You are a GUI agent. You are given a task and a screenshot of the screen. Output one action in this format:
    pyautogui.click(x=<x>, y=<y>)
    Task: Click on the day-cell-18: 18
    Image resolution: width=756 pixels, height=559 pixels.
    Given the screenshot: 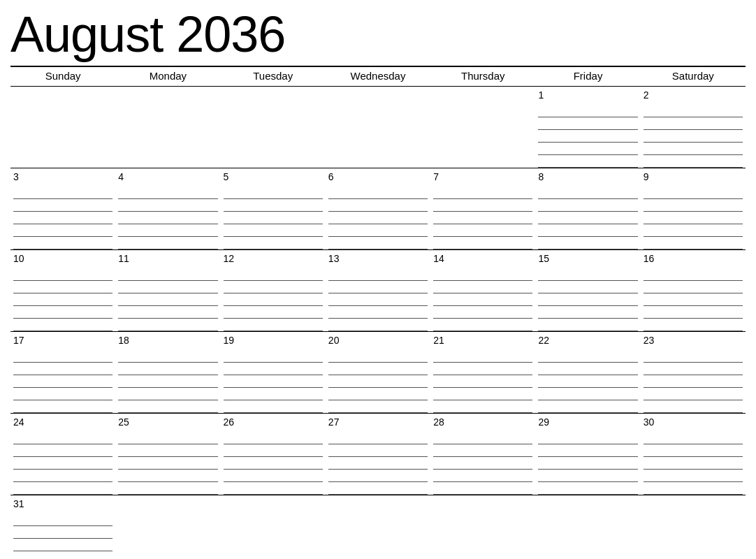 What is the action you would take?
    pyautogui.click(x=168, y=373)
    